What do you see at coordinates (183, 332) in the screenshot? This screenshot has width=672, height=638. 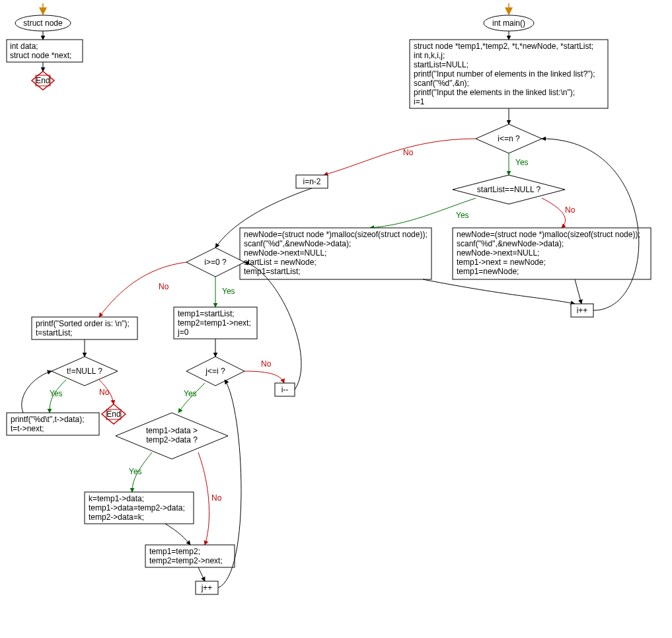 I see `code-line: j=0` at bounding box center [183, 332].